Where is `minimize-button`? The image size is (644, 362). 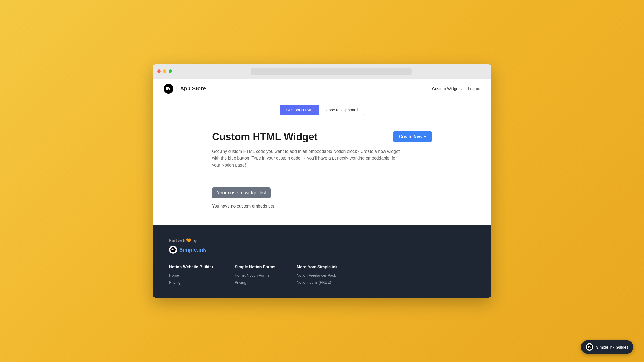
minimize-button is located at coordinates (165, 71).